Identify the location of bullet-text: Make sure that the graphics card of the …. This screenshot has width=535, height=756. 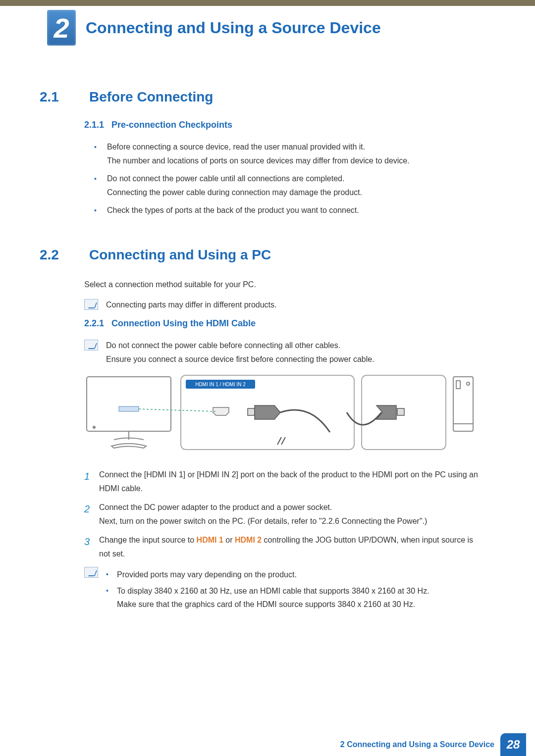
(266, 604).